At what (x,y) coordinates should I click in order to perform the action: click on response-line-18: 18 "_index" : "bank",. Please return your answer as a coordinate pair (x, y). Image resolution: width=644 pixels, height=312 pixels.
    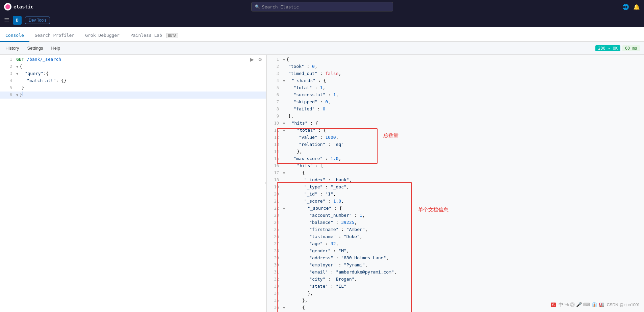
    Looking at the image, I should click on (455, 180).